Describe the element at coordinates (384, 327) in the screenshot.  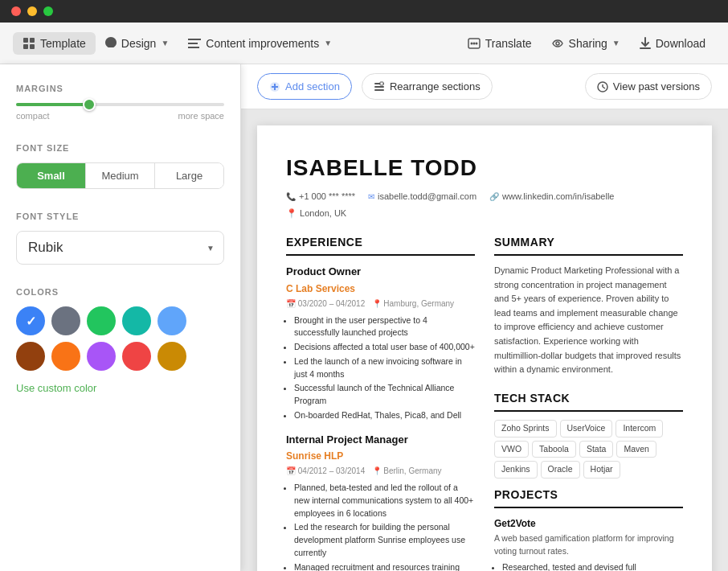
I see `job-0-bullet-0: Brought in the user perspective to 4 suc…` at that location.